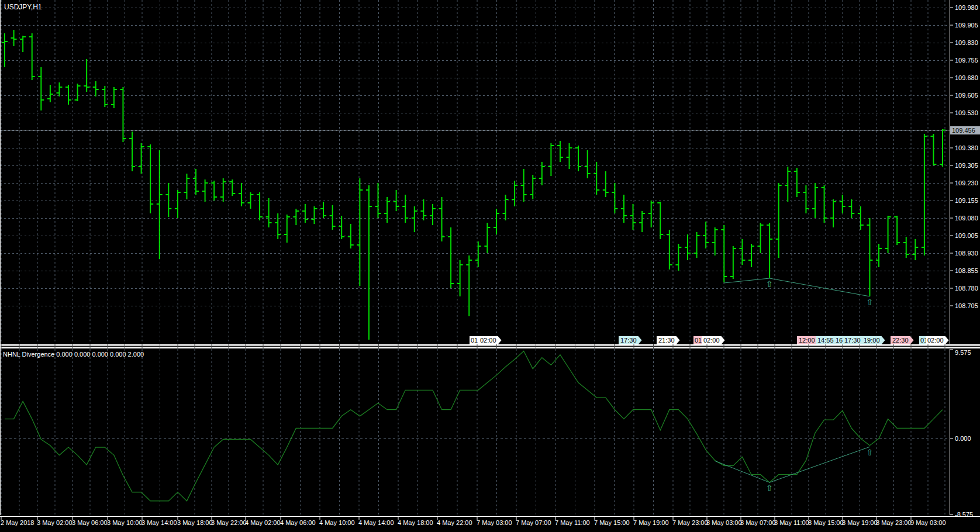  I want to click on date-tick-label: 8 May 03:00, so click(724, 523).